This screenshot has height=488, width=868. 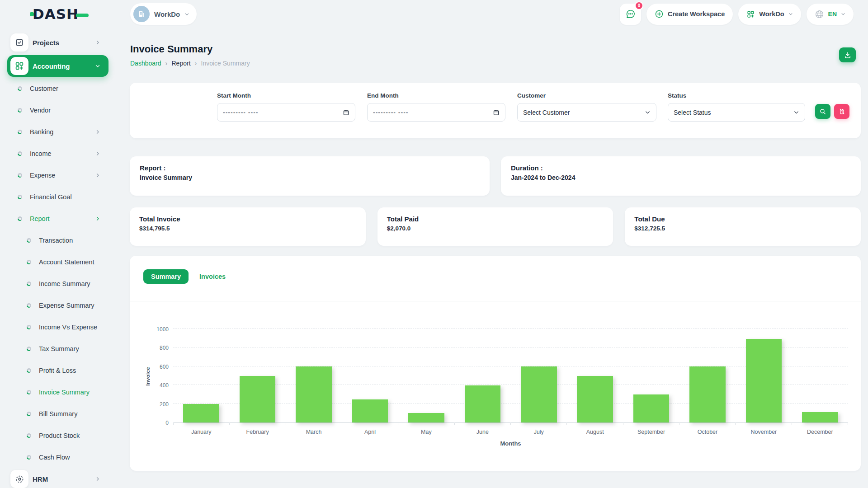 I want to click on sidebar-item-transaction: Transaction, so click(x=58, y=240).